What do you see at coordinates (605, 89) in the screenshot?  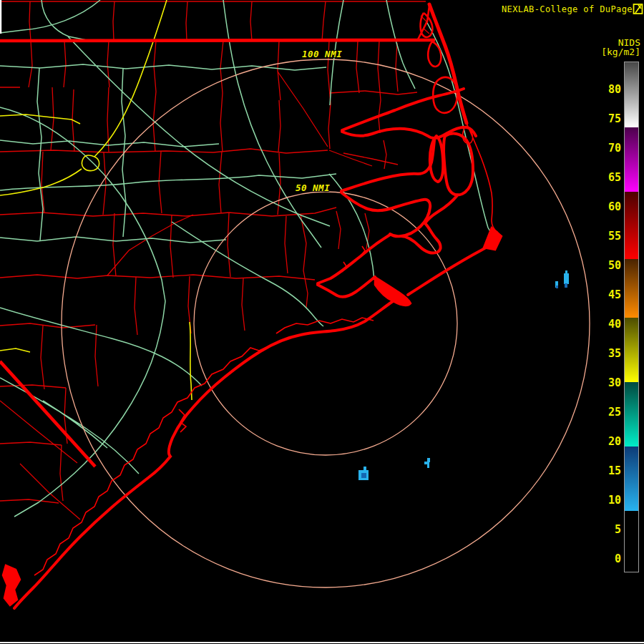 I see `colorbar-tick-label: 80` at bounding box center [605, 89].